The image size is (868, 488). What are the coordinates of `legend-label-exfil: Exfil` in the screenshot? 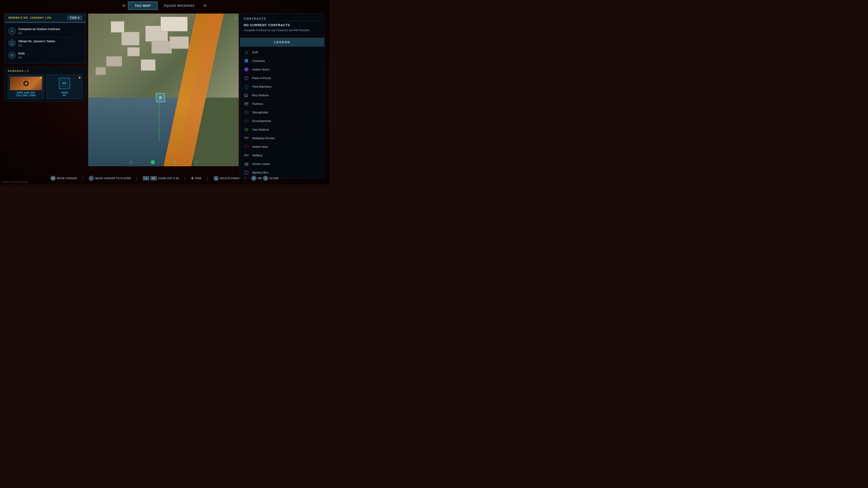 It's located at (255, 52).